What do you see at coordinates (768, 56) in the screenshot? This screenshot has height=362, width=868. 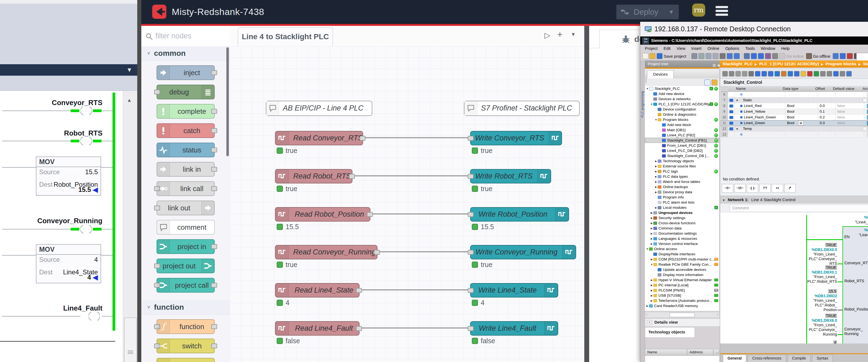 I see `stop-cpu-icon` at bounding box center [768, 56].